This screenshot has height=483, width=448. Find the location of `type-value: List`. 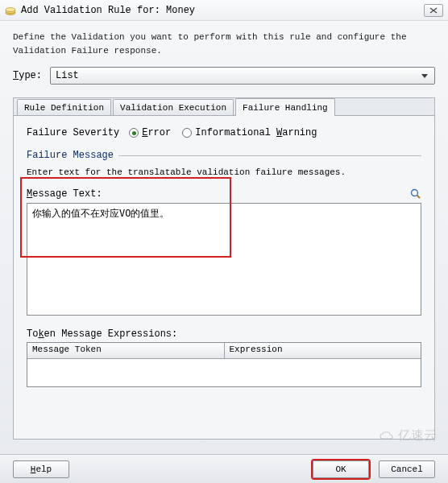

type-value: List is located at coordinates (68, 76).